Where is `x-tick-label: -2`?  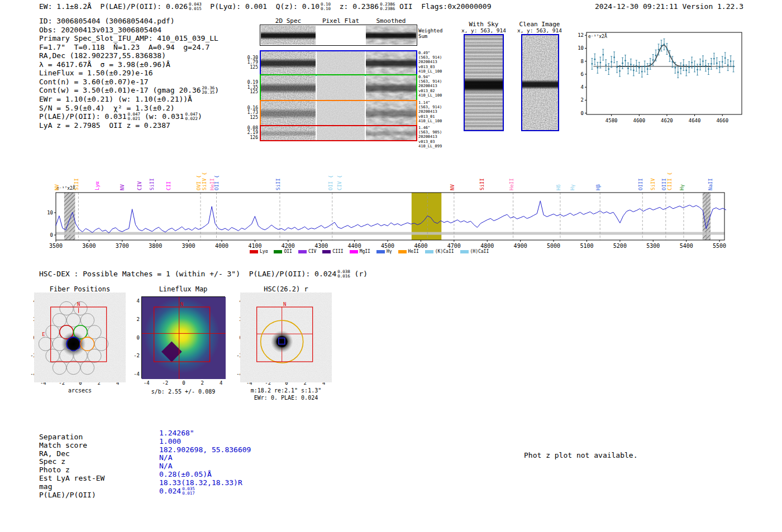
x-tick-label: -2 is located at coordinates (62, 383).